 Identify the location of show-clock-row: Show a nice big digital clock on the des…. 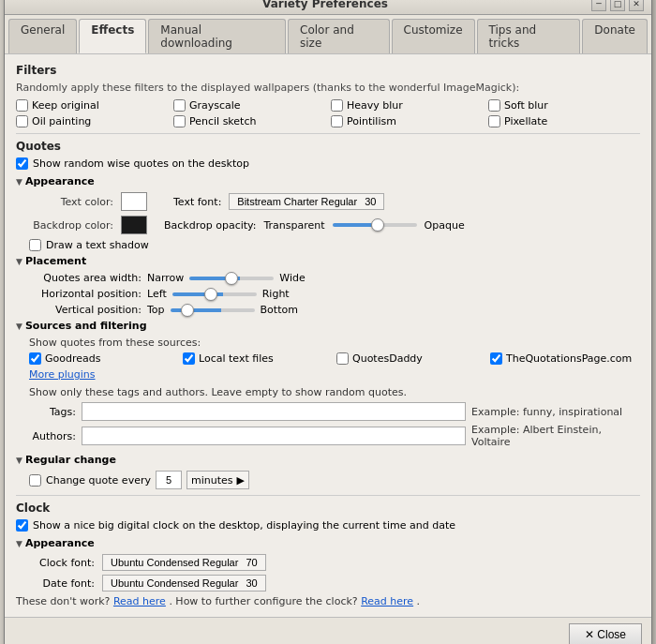
(328, 525).